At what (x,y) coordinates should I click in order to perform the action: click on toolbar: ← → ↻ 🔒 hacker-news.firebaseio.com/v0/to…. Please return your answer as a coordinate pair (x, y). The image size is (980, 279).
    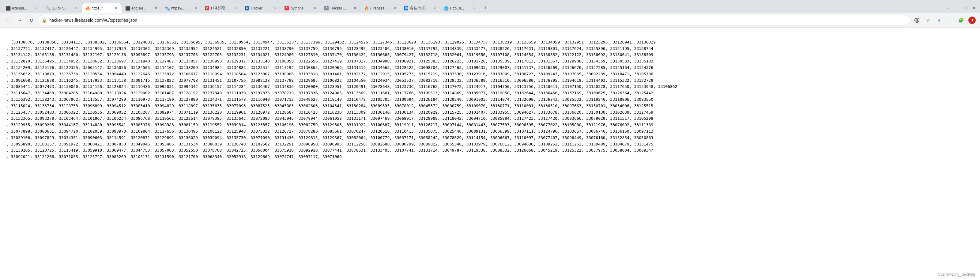
    Looking at the image, I should click on (490, 20).